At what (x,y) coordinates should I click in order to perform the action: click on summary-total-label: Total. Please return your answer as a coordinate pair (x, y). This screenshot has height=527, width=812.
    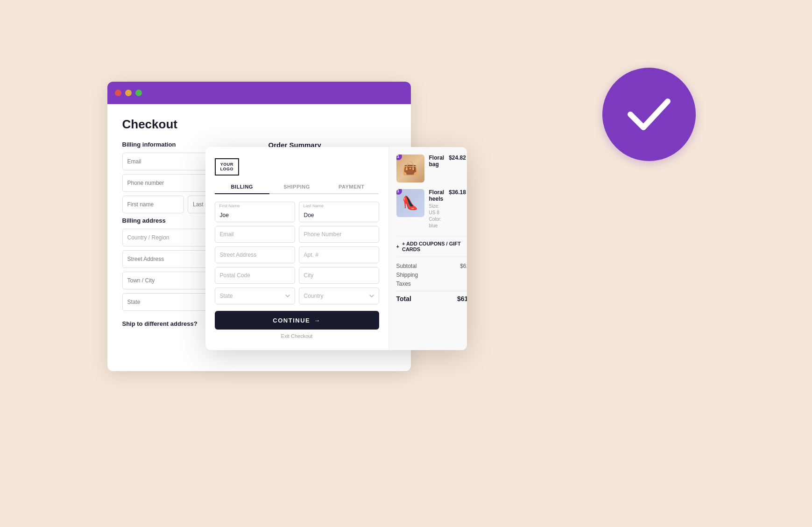
    Looking at the image, I should click on (404, 299).